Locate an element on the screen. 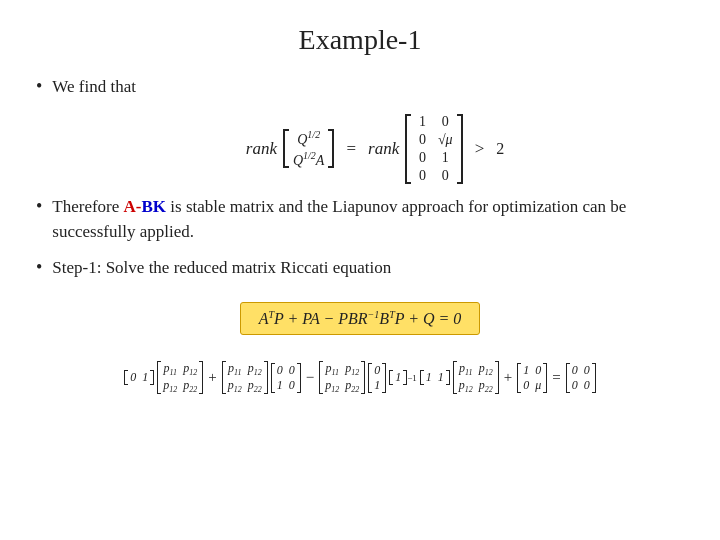 This screenshot has width=720, height=540. cell-r1c2: 0 is located at coordinates (446, 122).